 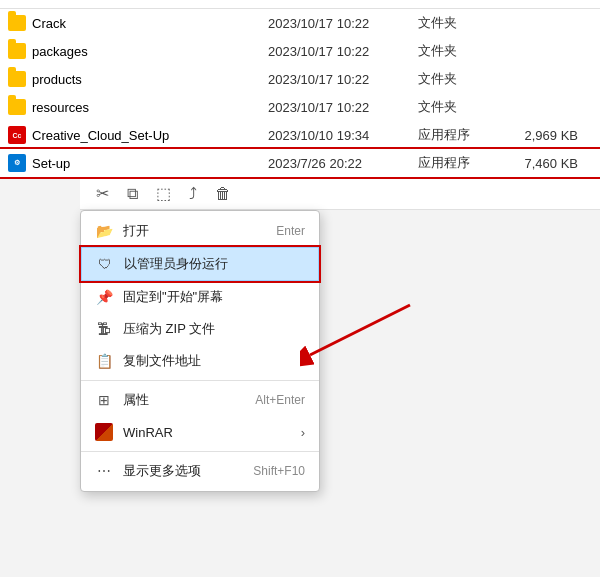 I want to click on file-row: ⚙ Set-up 2023/7/26 20:22 应用程序 7,460 KB, so click(x=300, y=163).